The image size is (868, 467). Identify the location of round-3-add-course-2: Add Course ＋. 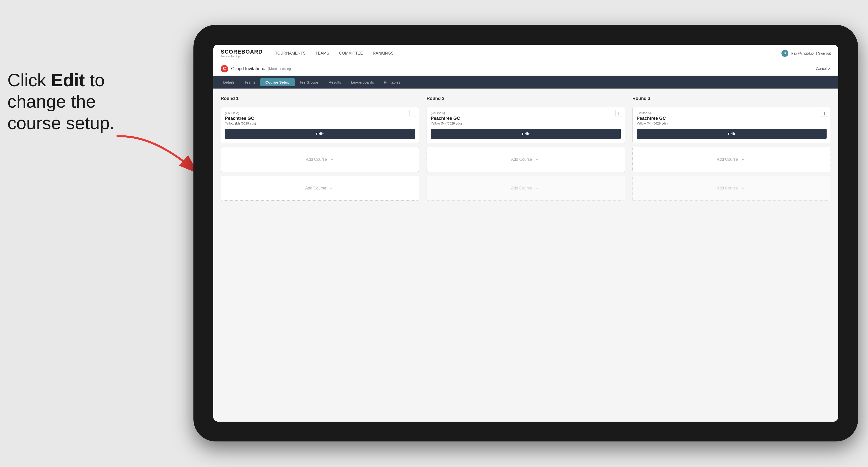
(732, 188).